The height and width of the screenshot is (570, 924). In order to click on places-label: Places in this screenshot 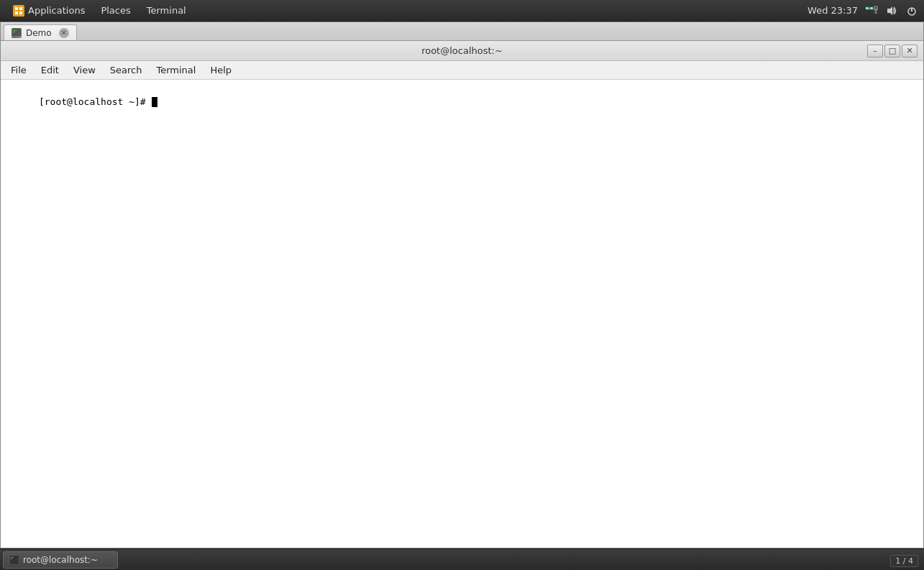, I will do `click(115, 10)`.